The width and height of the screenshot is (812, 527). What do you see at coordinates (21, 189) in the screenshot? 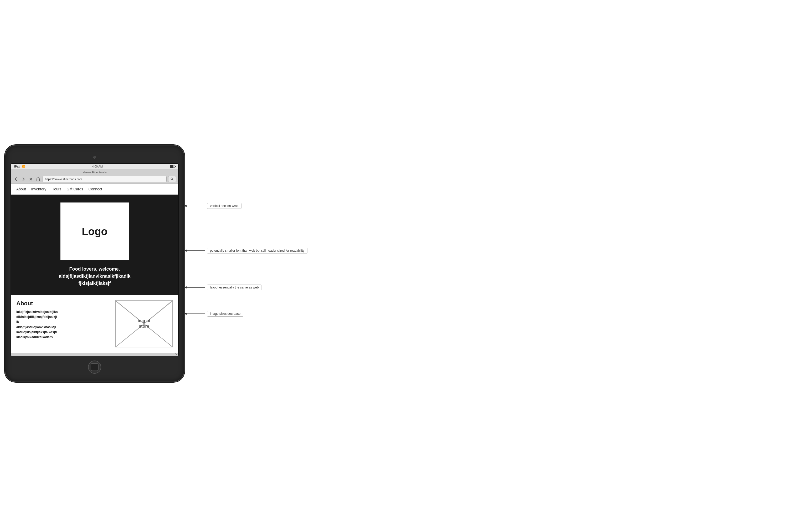
I see `nav-item-about: About` at bounding box center [21, 189].